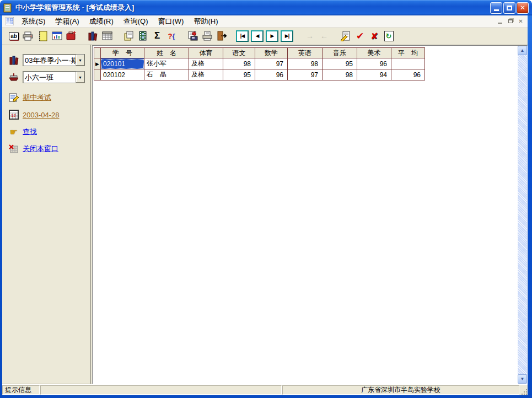 The height and width of the screenshot is (398, 532). What do you see at coordinates (33, 21) in the screenshot?
I see `menu-system: 系统(S)` at bounding box center [33, 21].